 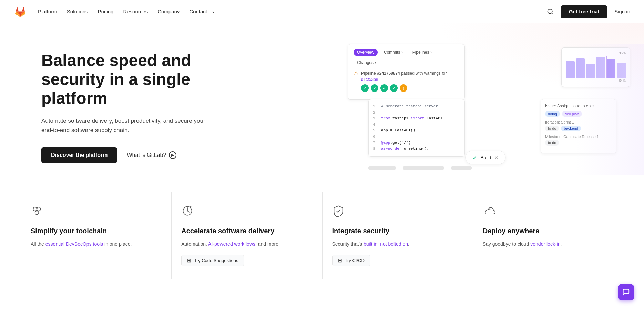 What do you see at coordinates (386, 244) in the screenshot?
I see `security-link: built in, not bolted on` at bounding box center [386, 244].